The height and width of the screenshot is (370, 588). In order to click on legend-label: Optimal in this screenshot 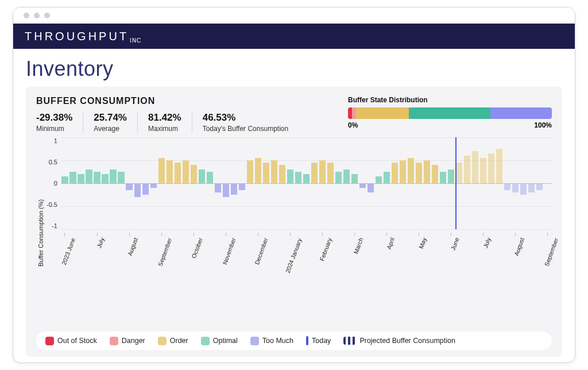, I will do `click(225, 341)`.